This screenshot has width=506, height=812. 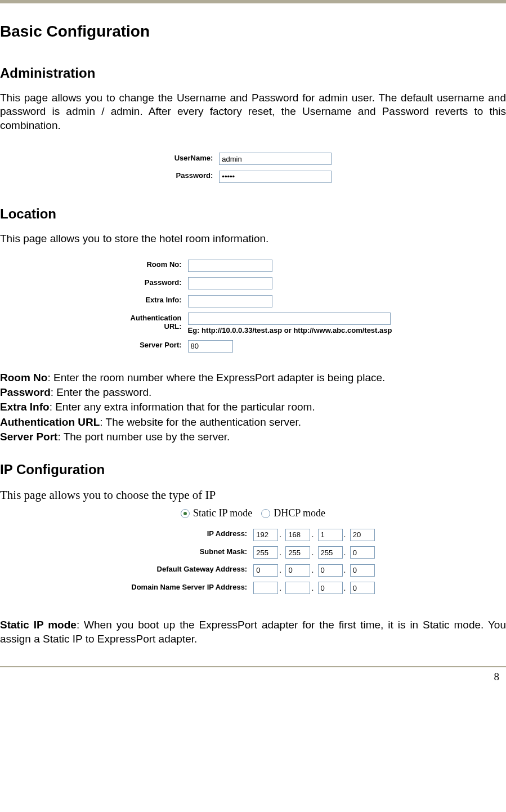 I want to click on extra-info-input, so click(x=230, y=301).